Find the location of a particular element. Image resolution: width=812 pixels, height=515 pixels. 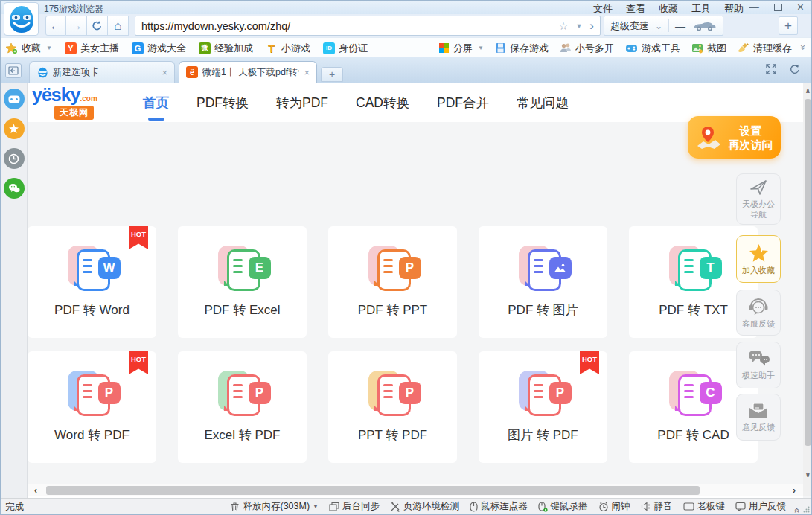

screenshot-button: 截图 is located at coordinates (709, 48).